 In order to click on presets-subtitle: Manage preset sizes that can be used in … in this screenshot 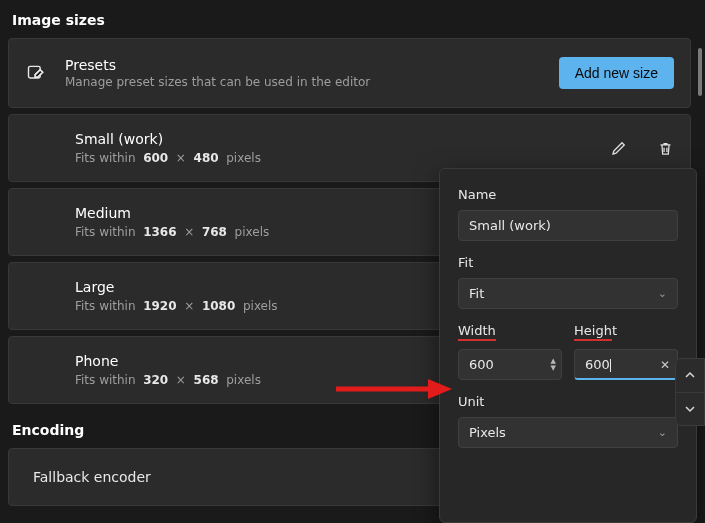, I will do `click(218, 82)`.